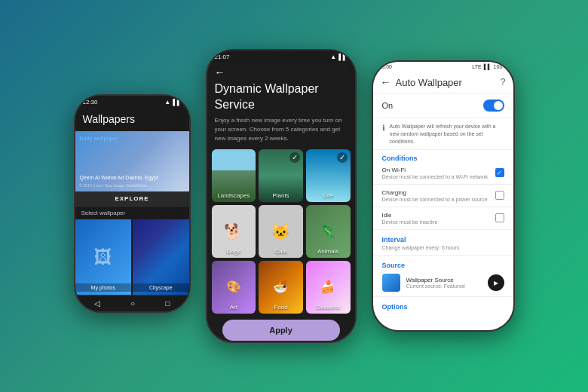 This screenshot has width=588, height=392. What do you see at coordinates (439, 216) in the screenshot?
I see `condition-idle-name: Idle` at bounding box center [439, 216].